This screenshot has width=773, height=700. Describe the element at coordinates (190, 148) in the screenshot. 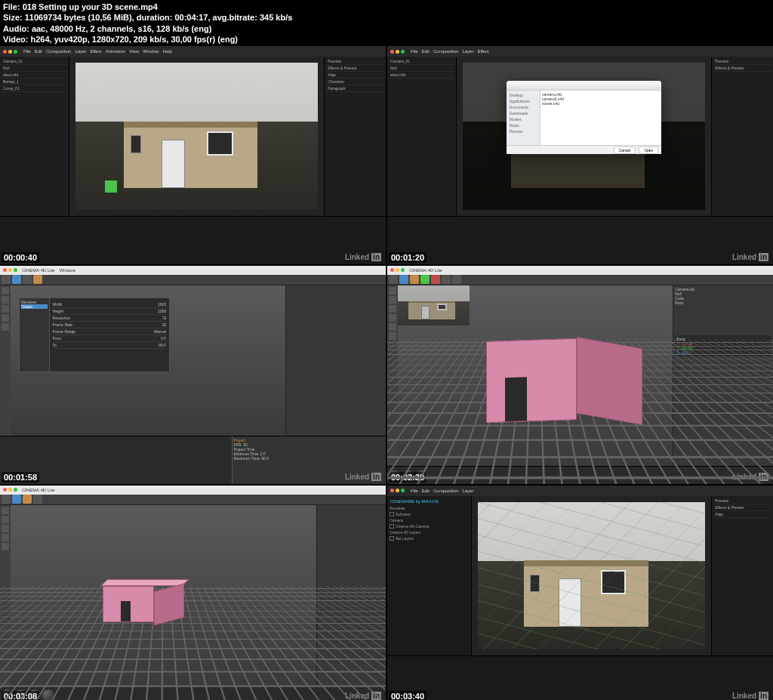

I see `shed-render` at that location.